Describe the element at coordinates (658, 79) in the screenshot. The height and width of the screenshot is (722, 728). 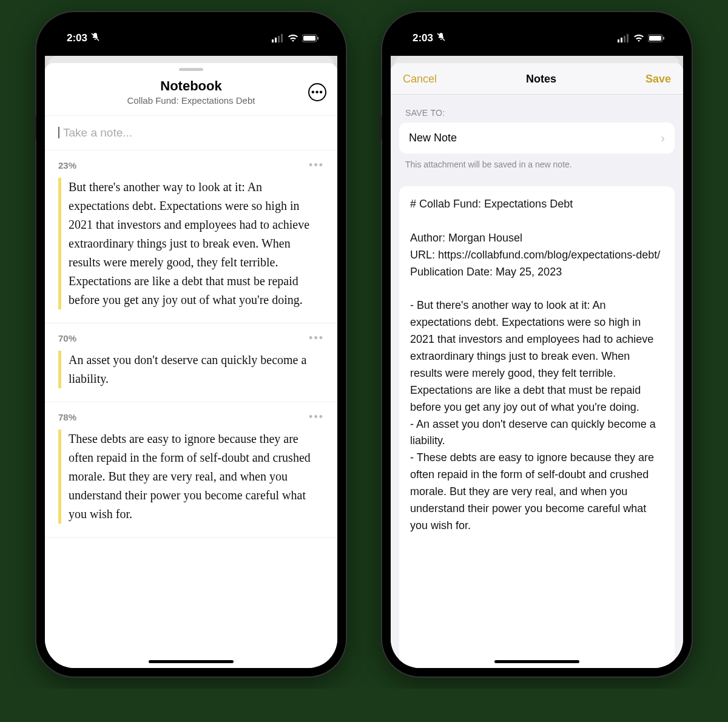
I see `save-button: Save` at that location.